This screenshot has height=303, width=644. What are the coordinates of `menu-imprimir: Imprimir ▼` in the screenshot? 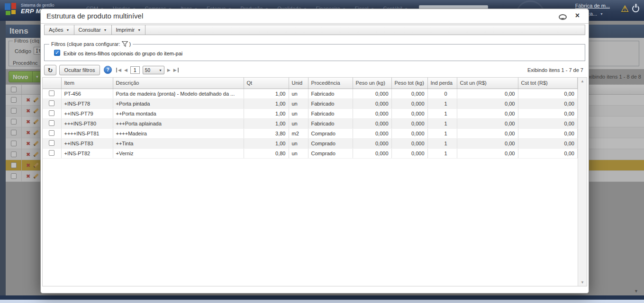 It's located at (129, 30).